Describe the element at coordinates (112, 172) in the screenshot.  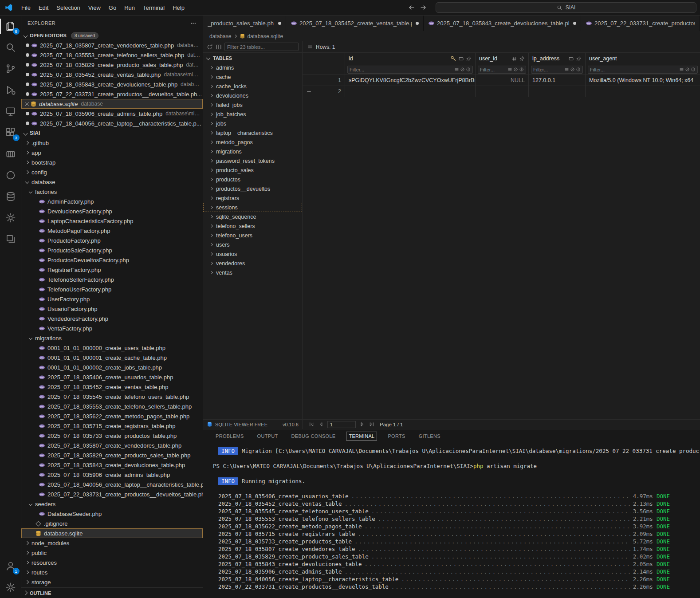
I see `tree-item: config` at that location.